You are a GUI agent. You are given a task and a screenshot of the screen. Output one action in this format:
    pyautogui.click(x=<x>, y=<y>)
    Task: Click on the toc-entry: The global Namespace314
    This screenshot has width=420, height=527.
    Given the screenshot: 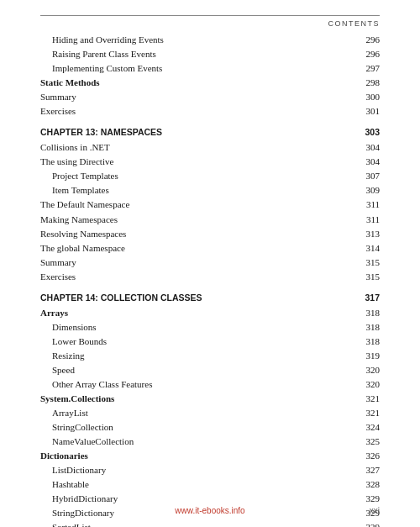 What is the action you would take?
    pyautogui.click(x=210, y=249)
    